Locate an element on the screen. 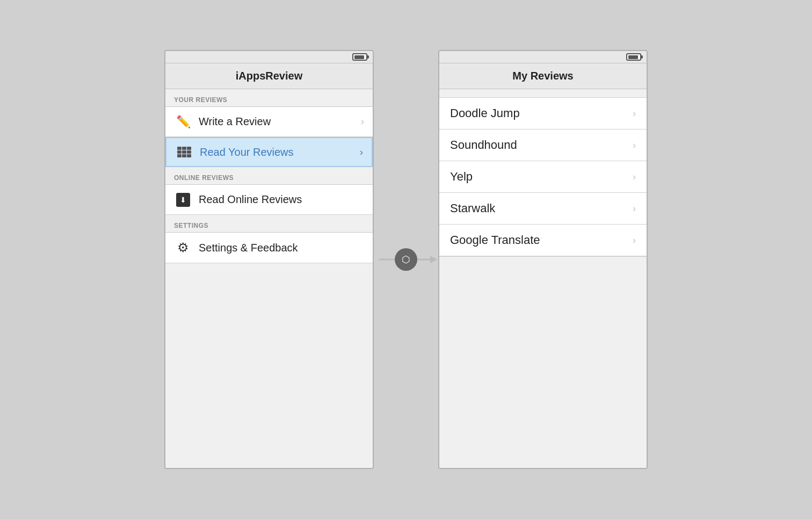 This screenshot has height=519, width=812. left-nav-bar: iAppsReview is located at coordinates (269, 76).